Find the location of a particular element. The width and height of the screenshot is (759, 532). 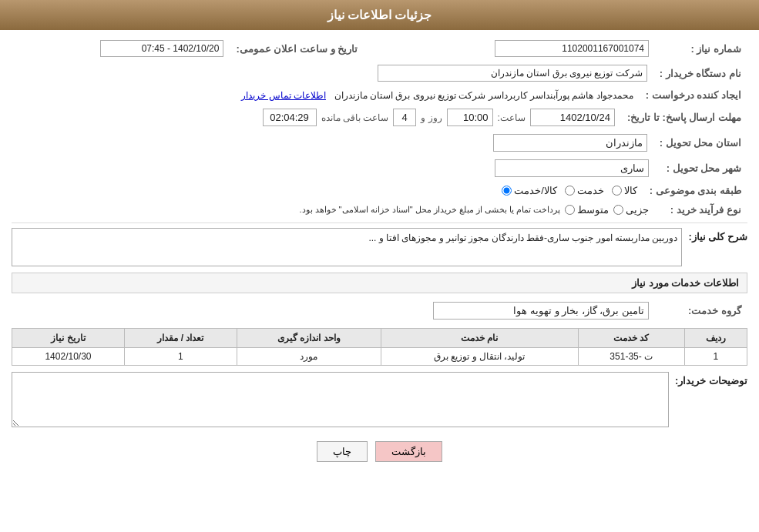

buyer-org-value: شرکت توزیع نیروی برق استان مازندران is located at coordinates (512, 73).